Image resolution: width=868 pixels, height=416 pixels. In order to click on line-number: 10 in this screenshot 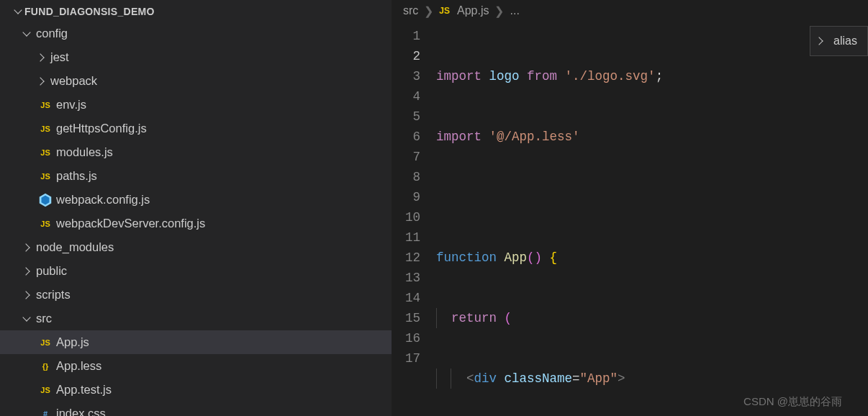, I will do `click(406, 217)`.